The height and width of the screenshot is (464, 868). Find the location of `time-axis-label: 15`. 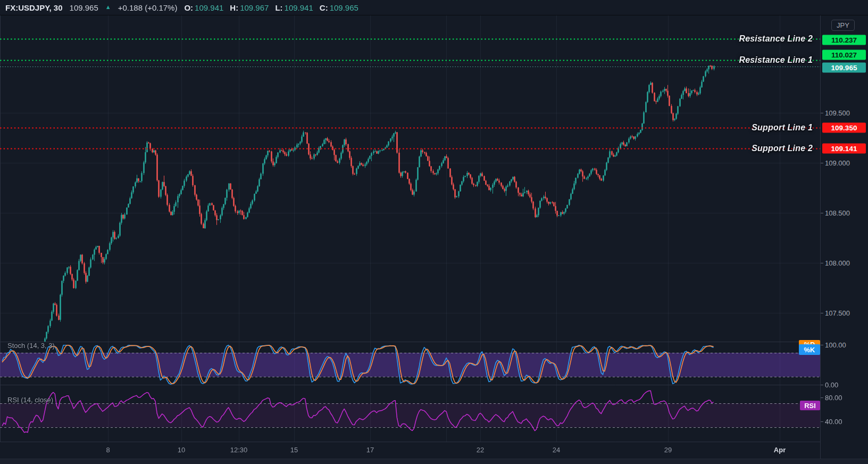

time-axis-label: 15 is located at coordinates (294, 450).